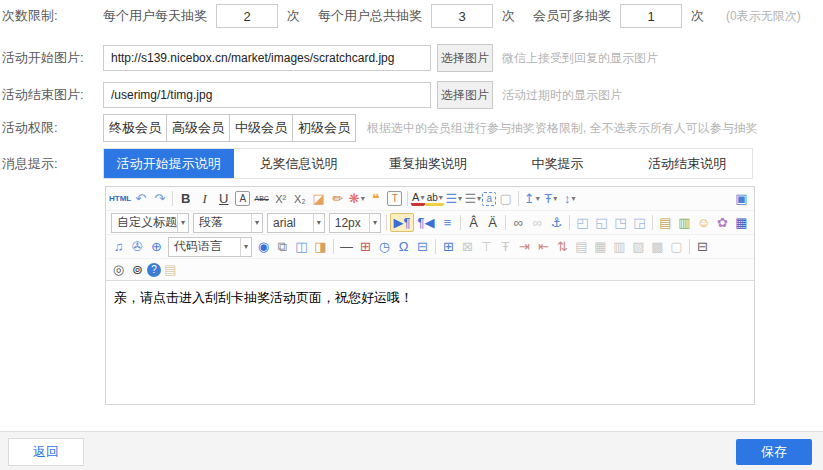  What do you see at coordinates (492, 222) in the screenshot?
I see `to-lowercase-icon: Ä` at bounding box center [492, 222].